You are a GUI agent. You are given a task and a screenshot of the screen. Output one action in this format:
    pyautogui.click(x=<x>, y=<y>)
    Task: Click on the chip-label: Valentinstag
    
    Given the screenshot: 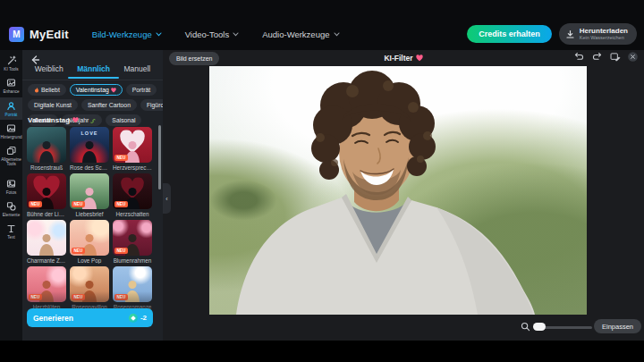 What is the action you would take?
    pyautogui.click(x=93, y=89)
    